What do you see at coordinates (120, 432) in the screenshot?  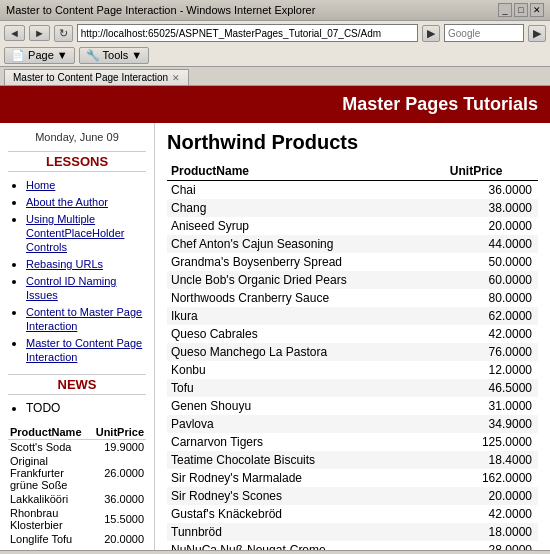 I see `news-col-unitprice: UnitPrice` at bounding box center [120, 432].